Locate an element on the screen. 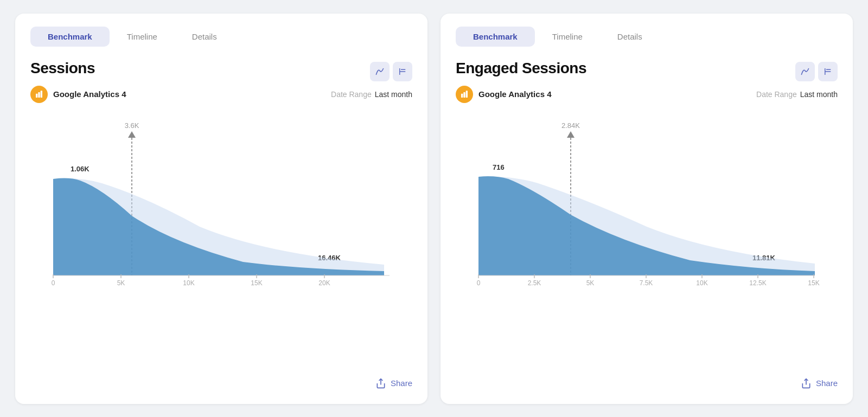 The image size is (868, 417). source-left-2: Google Analytics 4 is located at coordinates (503, 94).